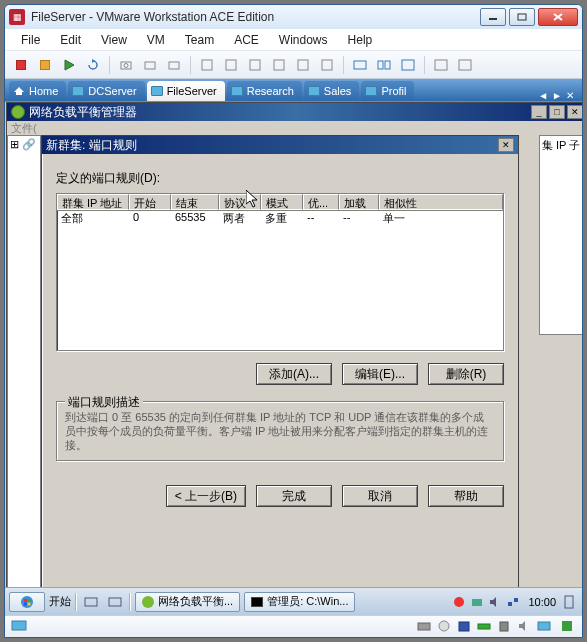 The width and height of the screenshot is (587, 642). Describe the element at coordinates (126, 65) in the screenshot. I see `snapshot-button` at that location.